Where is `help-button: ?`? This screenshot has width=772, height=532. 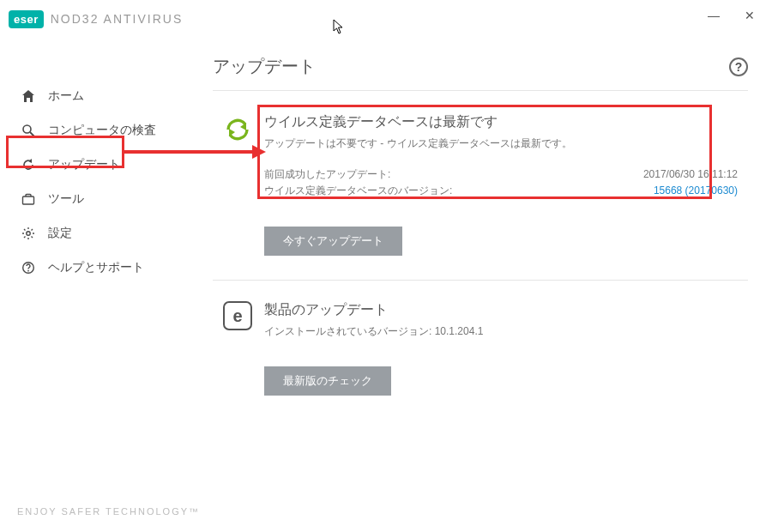
help-button: ? is located at coordinates (739, 67).